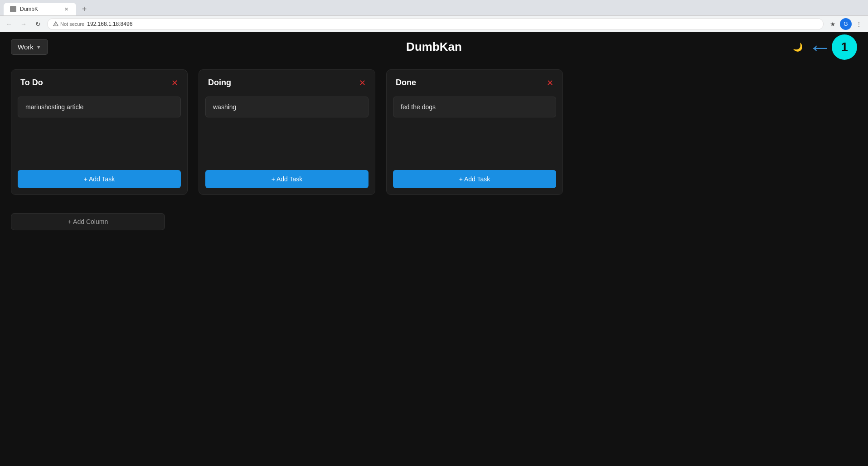  Describe the element at coordinates (798, 47) in the screenshot. I see `theme-toggle-button: 🌙` at that location.